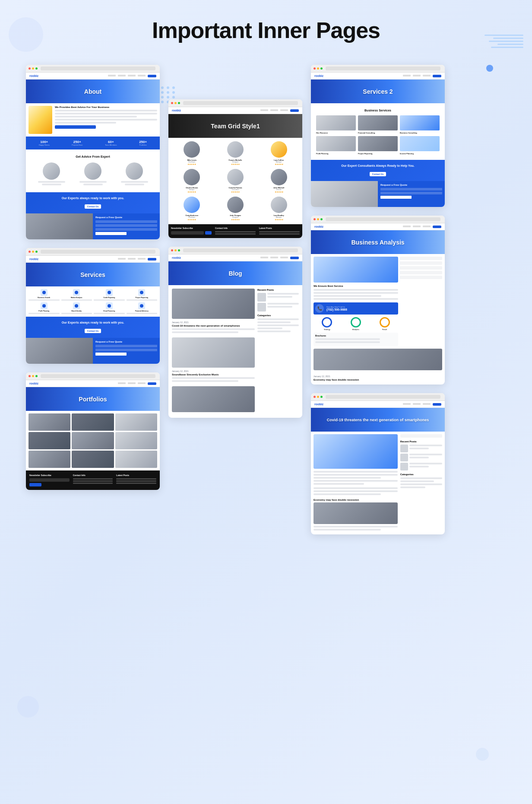 Image resolution: width=532 pixels, height=804 pixels. What do you see at coordinates (378, 302) in the screenshot?
I see `analysis-layout: We Ensure Best Service 📞 Need Any Help? …` at bounding box center [378, 302].